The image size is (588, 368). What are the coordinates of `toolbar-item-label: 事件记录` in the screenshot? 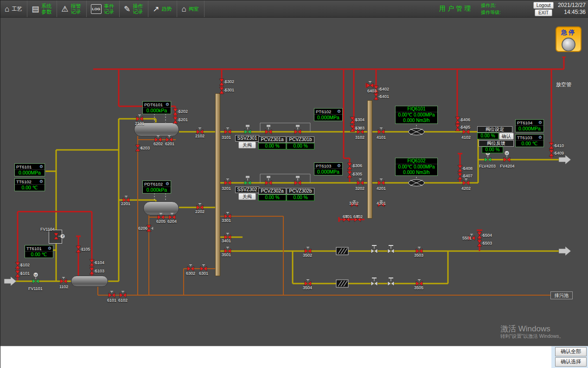 It's located at (109, 9).